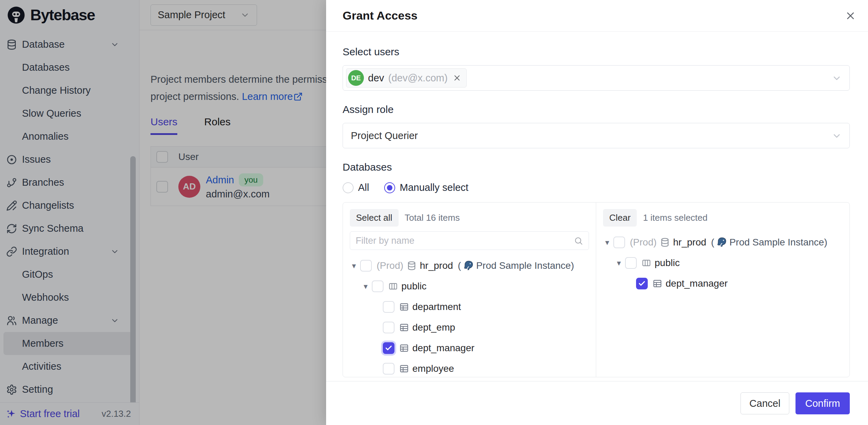 Image resolution: width=868 pixels, height=425 pixels. I want to click on tree-row-table: ▾ department, so click(469, 307).